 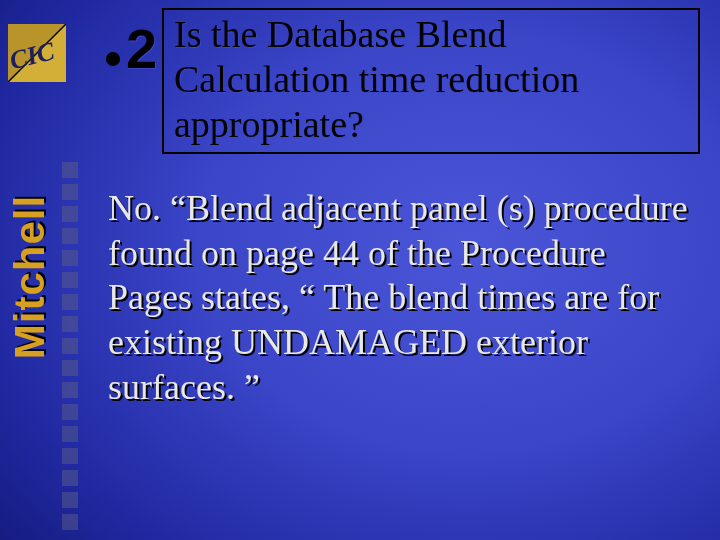 What do you see at coordinates (113, 59) in the screenshot?
I see `bullet-dot-icon` at bounding box center [113, 59].